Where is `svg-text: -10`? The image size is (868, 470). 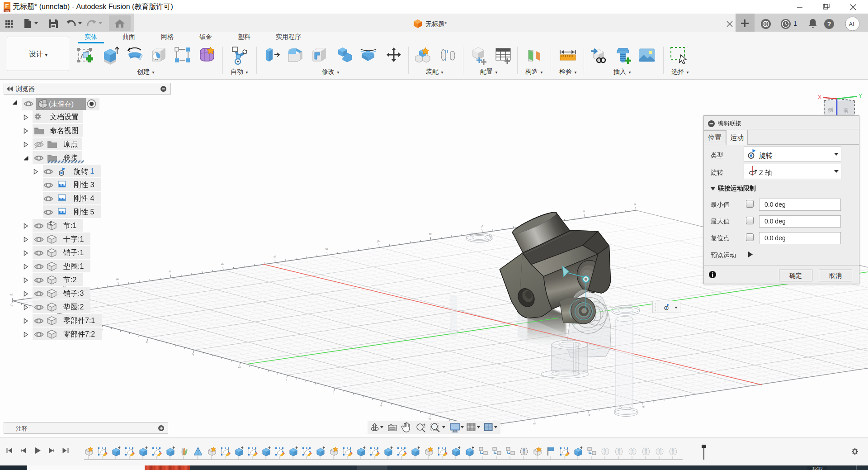
svg-text: -10 is located at coordinates (429, 418).